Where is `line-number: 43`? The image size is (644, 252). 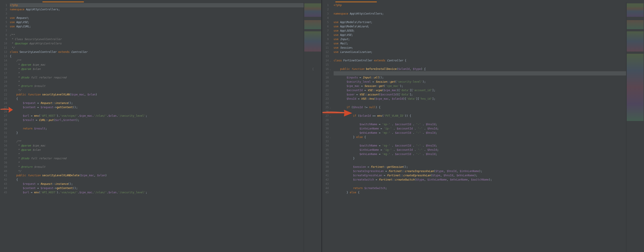
line-number: 43 is located at coordinates (326, 184).